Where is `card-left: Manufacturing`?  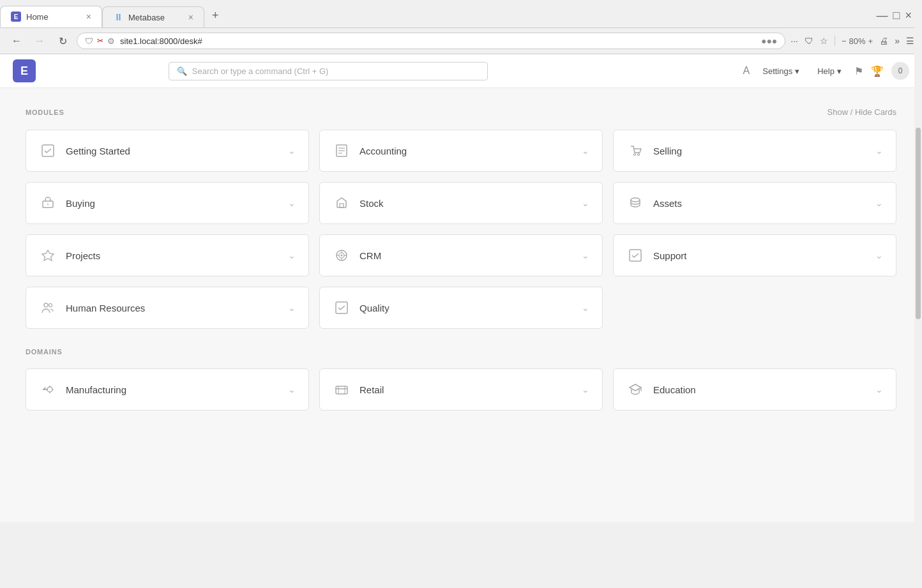
card-left: Manufacturing is located at coordinates (83, 389).